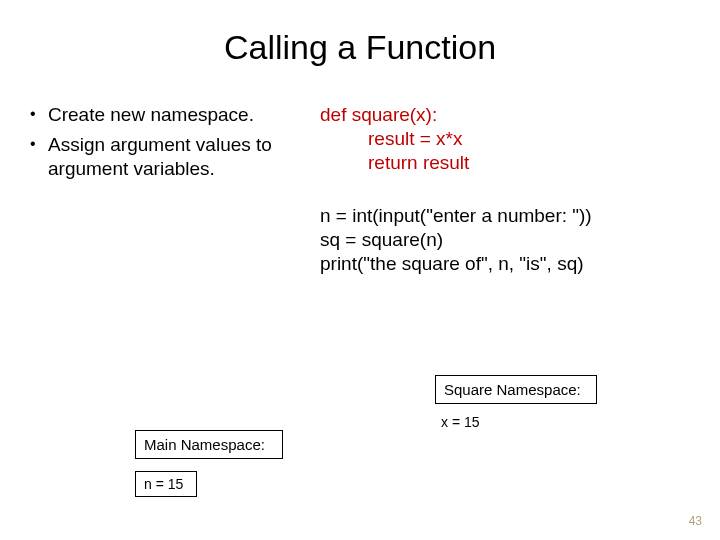 This screenshot has width=720, height=540. I want to click on code-line: print("the square of", n, "is", sq), so click(505, 264).